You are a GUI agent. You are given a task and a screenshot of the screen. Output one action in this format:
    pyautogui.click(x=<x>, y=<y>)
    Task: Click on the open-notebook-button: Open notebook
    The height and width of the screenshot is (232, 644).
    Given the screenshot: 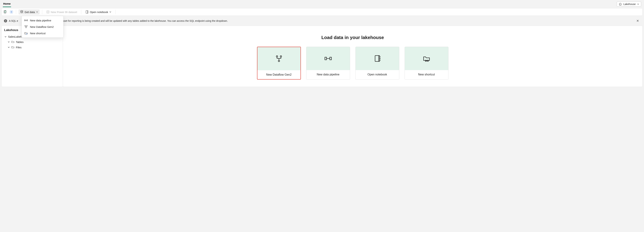 What is the action you would take?
    pyautogui.click(x=98, y=12)
    